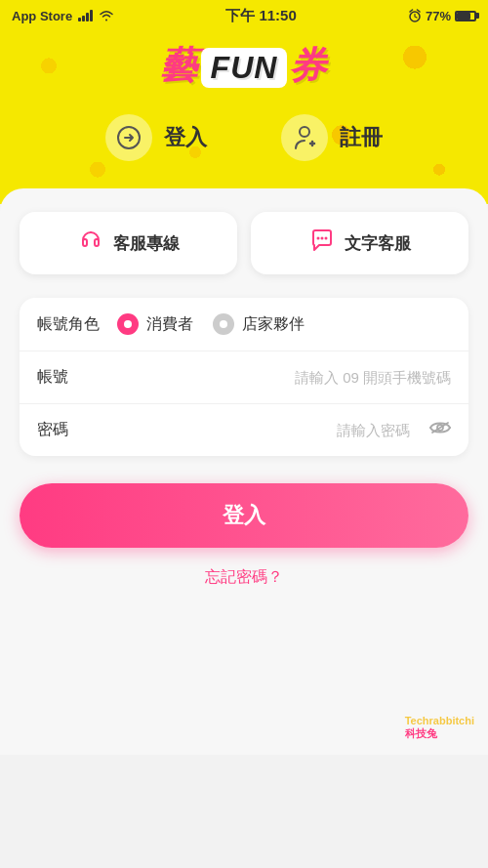 Image resolution: width=488 pixels, height=868 pixels. I want to click on logo-text: 藝FUN券, so click(244, 65).